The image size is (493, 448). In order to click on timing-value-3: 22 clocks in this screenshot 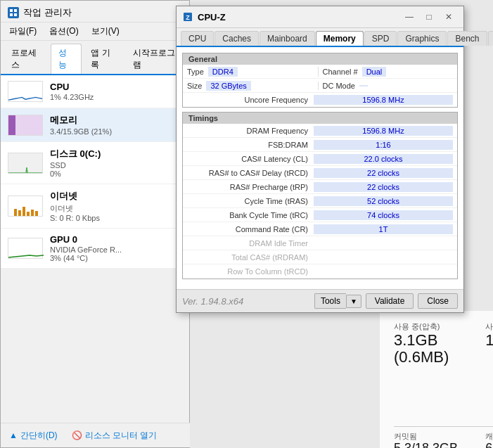, I will do `click(383, 173)`.